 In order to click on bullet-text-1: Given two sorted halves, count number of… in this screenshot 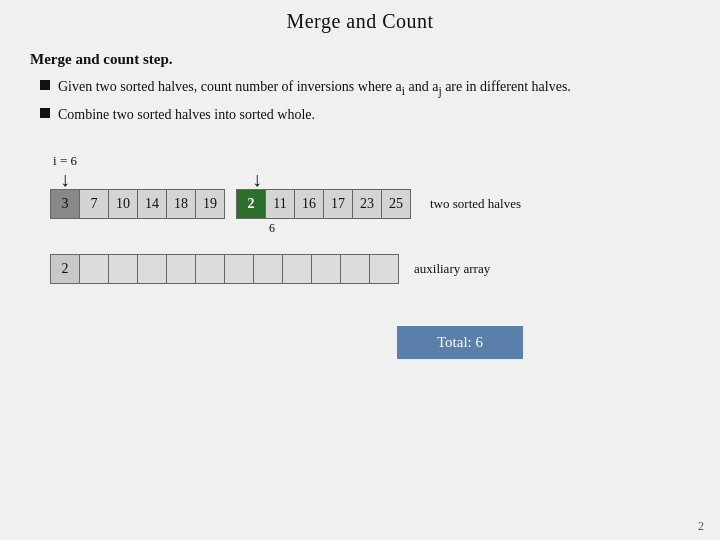, I will do `click(314, 88)`.